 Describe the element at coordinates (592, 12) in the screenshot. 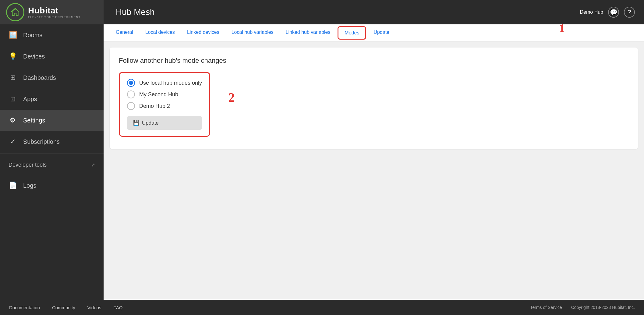

I see `hub-name: Demo Hub` at that location.